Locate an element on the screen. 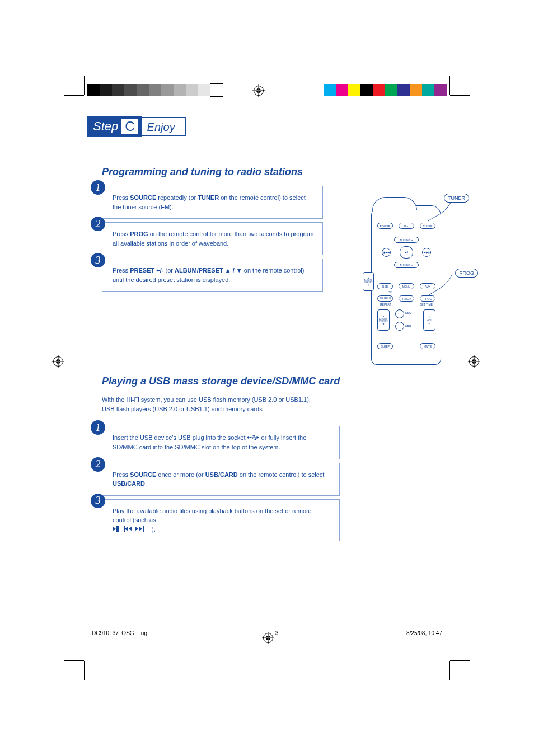 The width and height of the screenshot is (534, 756). step-banner: Step C Enjoy is located at coordinates (137, 126).